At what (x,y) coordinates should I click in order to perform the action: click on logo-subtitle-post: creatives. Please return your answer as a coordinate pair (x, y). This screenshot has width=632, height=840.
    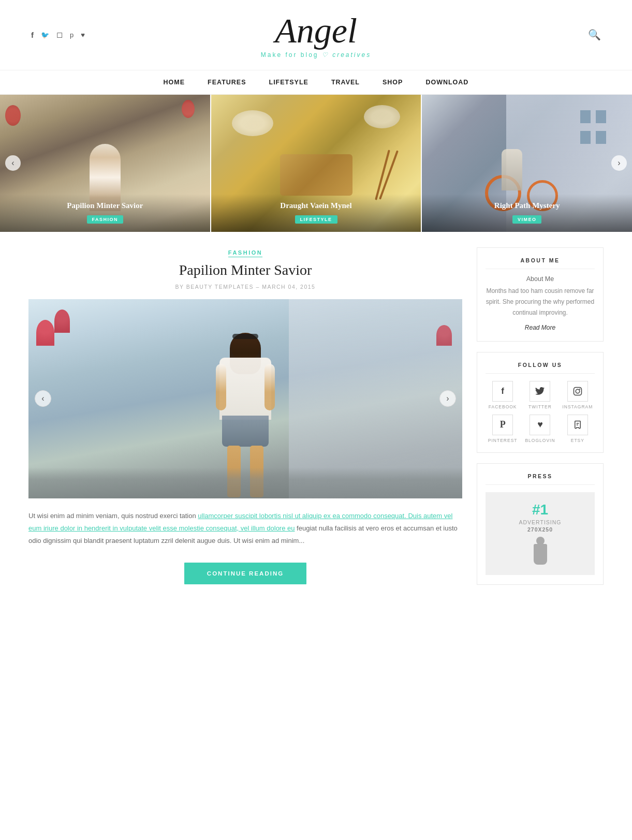
    Looking at the image, I should click on (352, 55).